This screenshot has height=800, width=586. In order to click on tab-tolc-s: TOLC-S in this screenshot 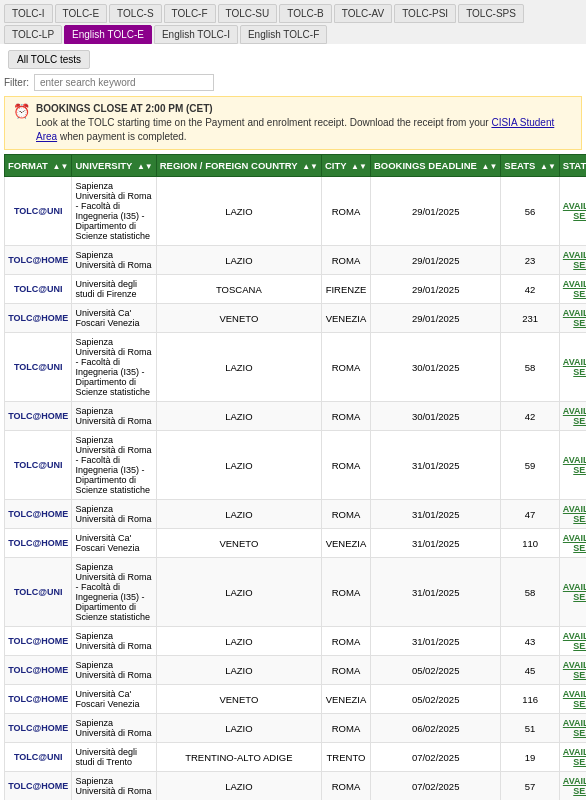, I will do `click(136, 14)`.